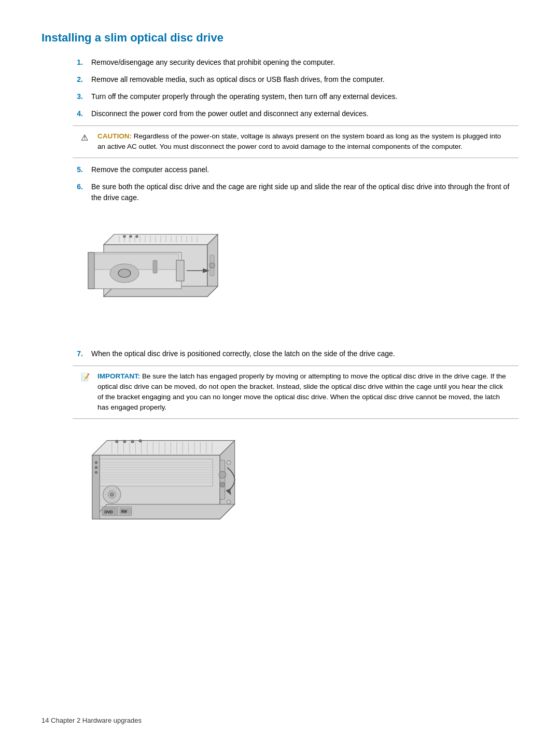 This screenshot has width=560, height=745. What do you see at coordinates (78, 80) in the screenshot?
I see `step-2-num: 2.` at bounding box center [78, 80].